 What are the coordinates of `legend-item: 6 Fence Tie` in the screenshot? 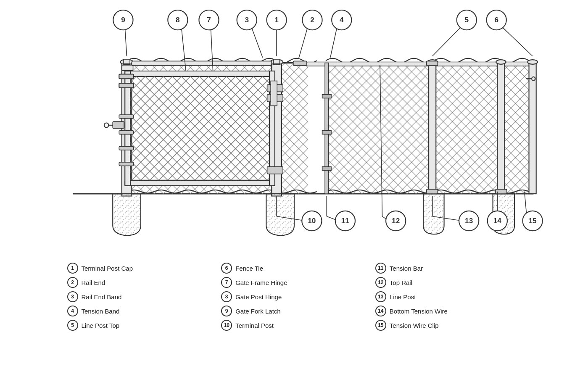 It's located at (294, 268).